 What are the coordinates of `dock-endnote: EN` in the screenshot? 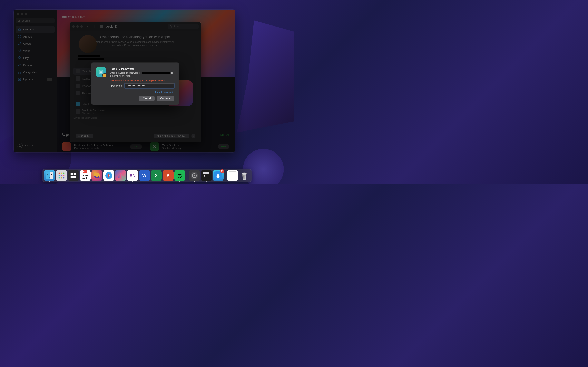 It's located at (133, 176).